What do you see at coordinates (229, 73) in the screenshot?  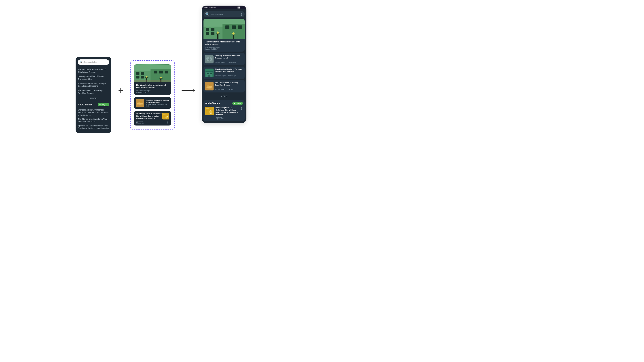 I see `right-architecture-info: Timeless Architecture, Through Decades a…` at bounding box center [229, 73].